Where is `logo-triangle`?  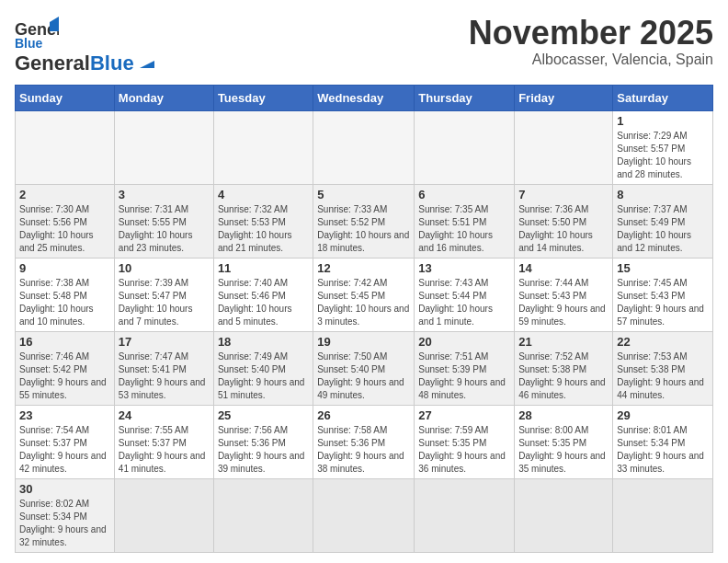 logo-triangle is located at coordinates (147, 61).